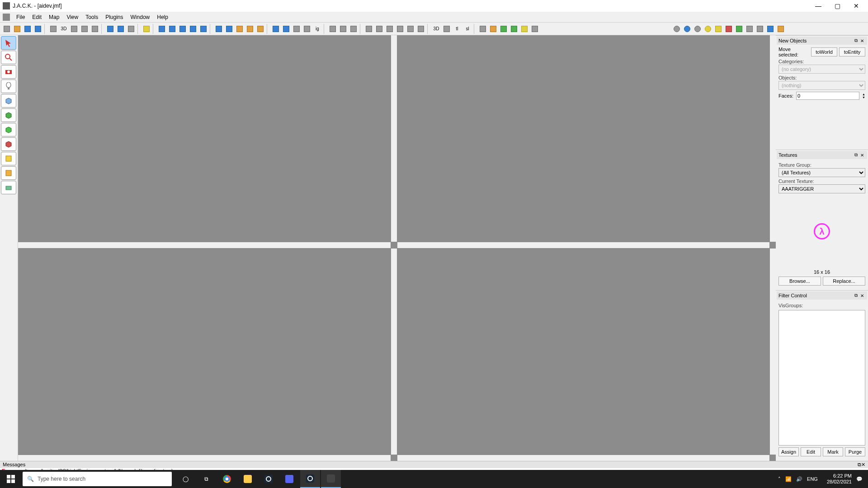  I want to click on viewport-side-vscroll, so click(394, 352).